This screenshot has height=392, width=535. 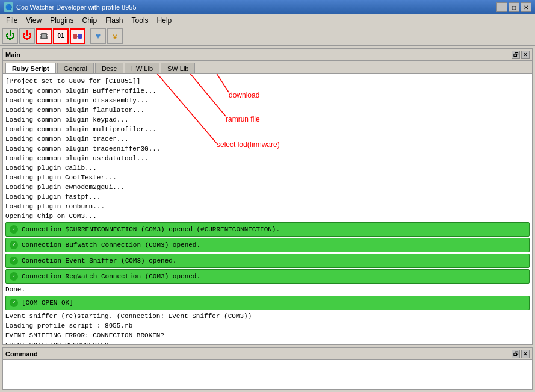 What do you see at coordinates (267, 276) in the screenshot?
I see `status-bar: ✓Connection RegWatch Connection (COM3) o…` at bounding box center [267, 276].